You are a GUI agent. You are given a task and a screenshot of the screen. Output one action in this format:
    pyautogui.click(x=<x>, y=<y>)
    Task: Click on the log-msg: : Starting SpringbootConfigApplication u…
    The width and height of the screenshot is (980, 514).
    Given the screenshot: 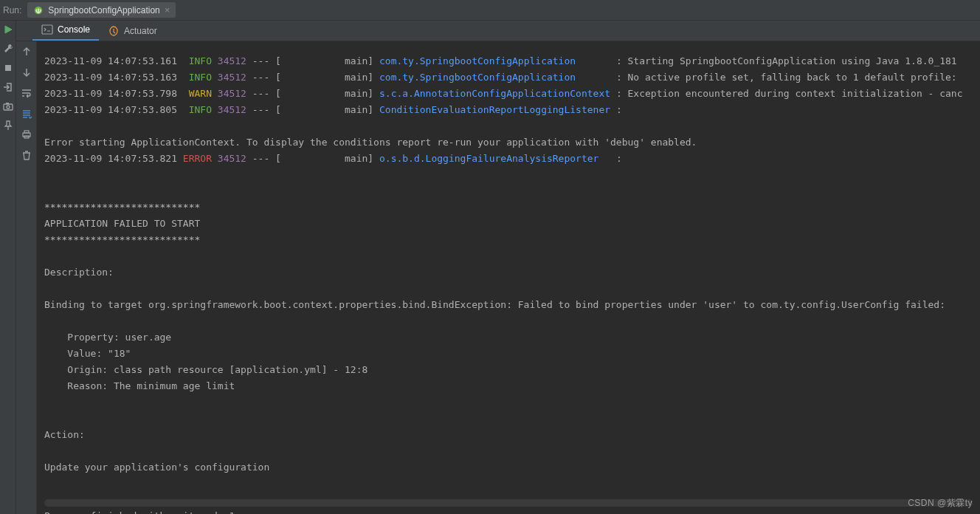 What is the action you would take?
    pyautogui.click(x=787, y=61)
    